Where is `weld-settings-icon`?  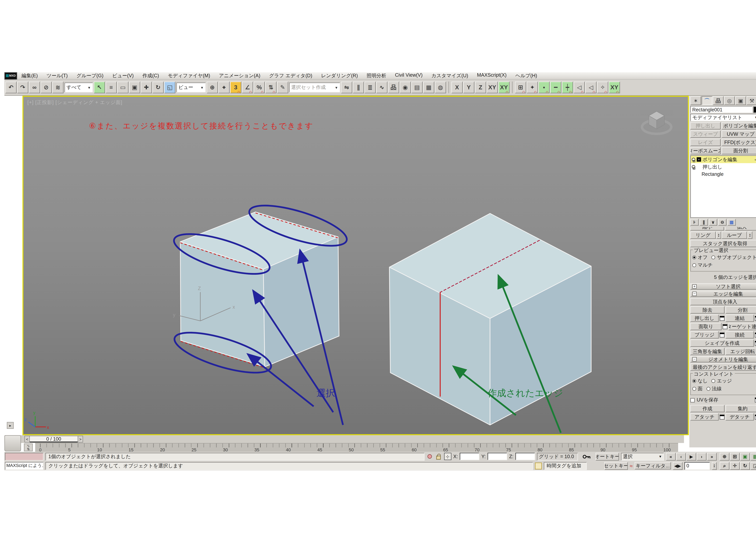
weld-settings-icon is located at coordinates (755, 318).